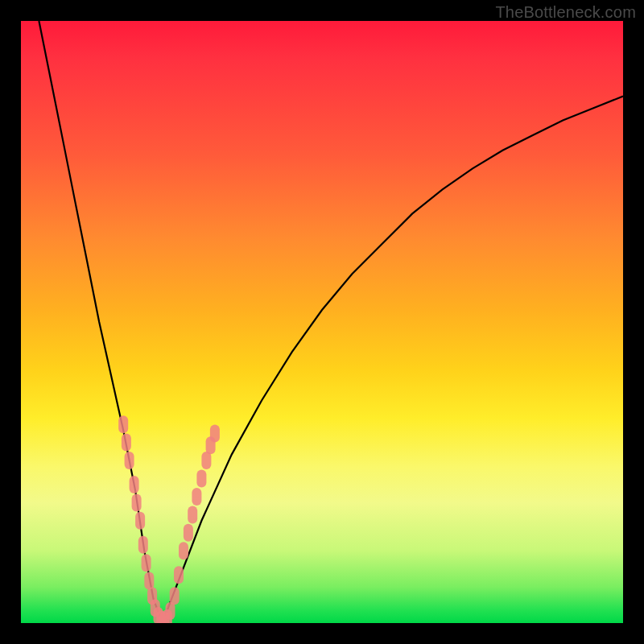 The width and height of the screenshot is (644, 644). What do you see at coordinates (169, 519) in the screenshot?
I see `marker-layer` at bounding box center [169, 519].